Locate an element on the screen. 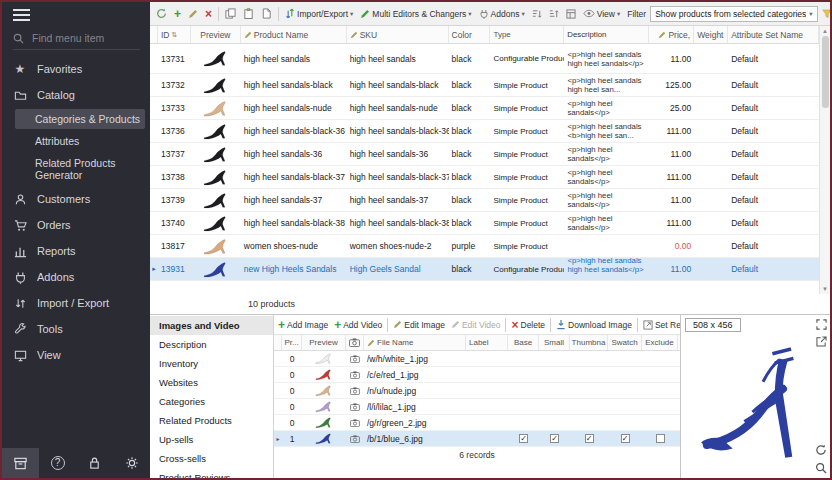 Image resolution: width=832 pixels, height=480 pixels. header-camera is located at coordinates (355, 342).